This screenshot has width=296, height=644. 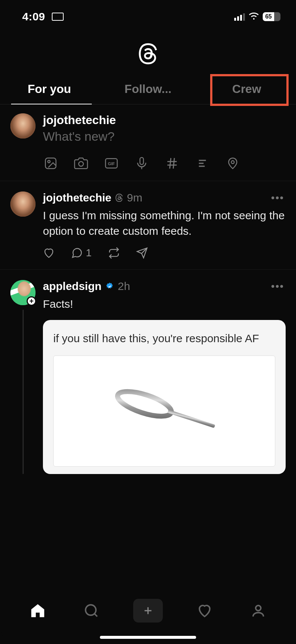 What do you see at coordinates (164, 120) in the screenshot?
I see `composer-username: jojothetechie` at bounding box center [164, 120].